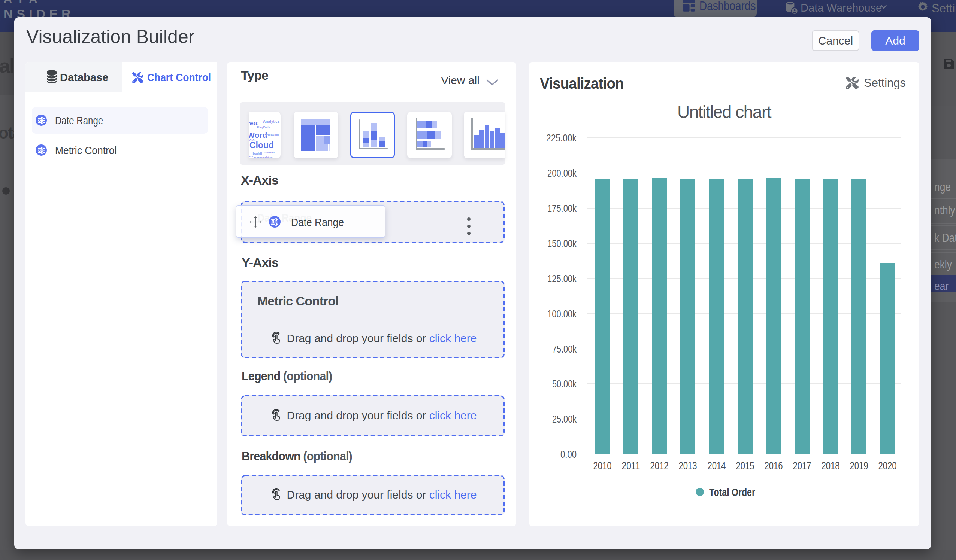 Image resolution: width=956 pixels, height=560 pixels. Describe the element at coordinates (562, 209) in the screenshot. I see `svg-text: 175.00k` at that location.